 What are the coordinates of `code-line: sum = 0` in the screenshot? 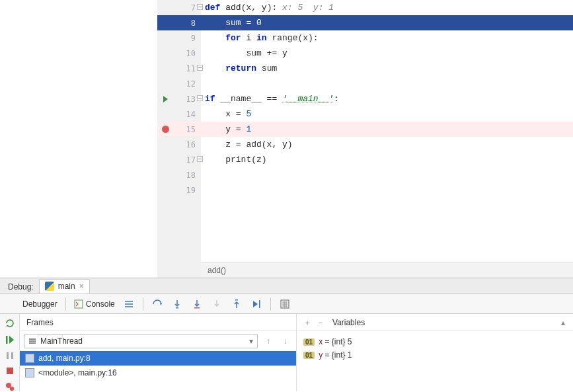 It's located at (231, 22).